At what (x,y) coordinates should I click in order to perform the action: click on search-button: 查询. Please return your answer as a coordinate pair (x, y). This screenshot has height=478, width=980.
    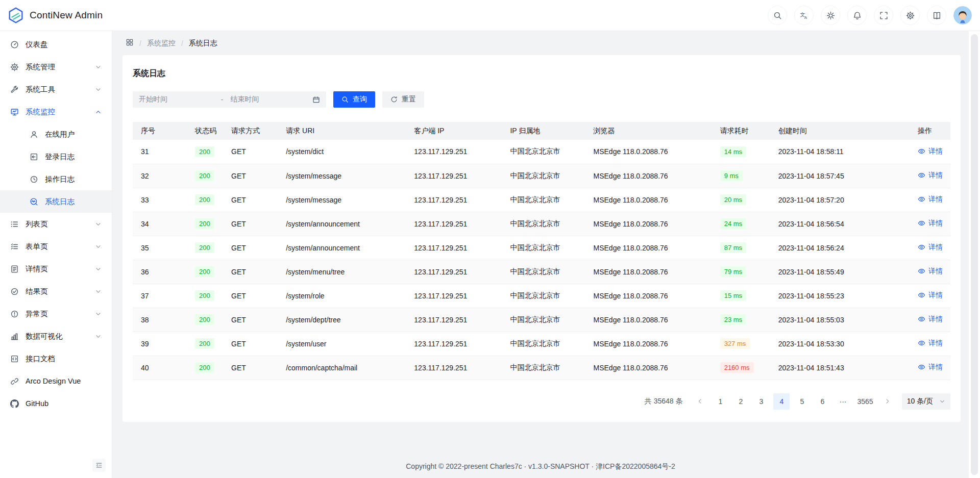
    Looking at the image, I should click on (354, 99).